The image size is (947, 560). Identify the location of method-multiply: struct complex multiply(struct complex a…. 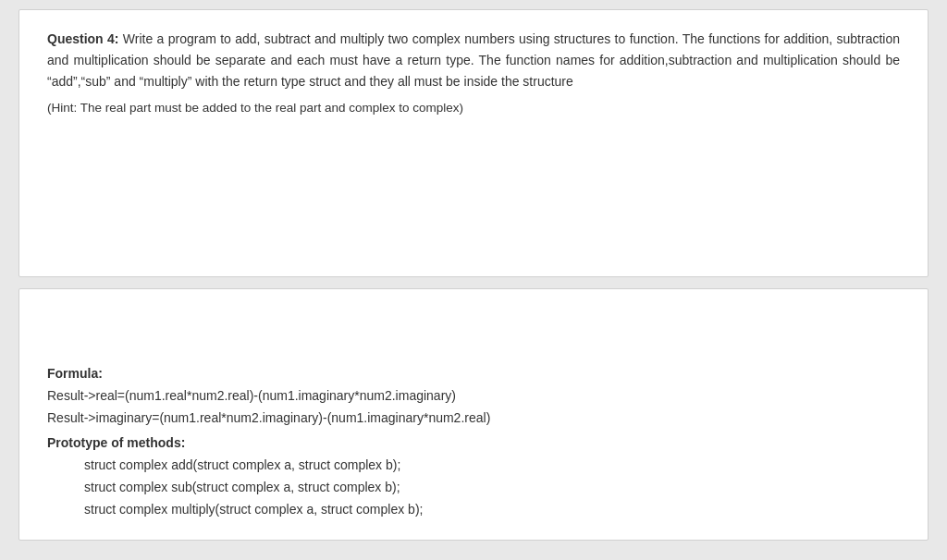
(492, 510).